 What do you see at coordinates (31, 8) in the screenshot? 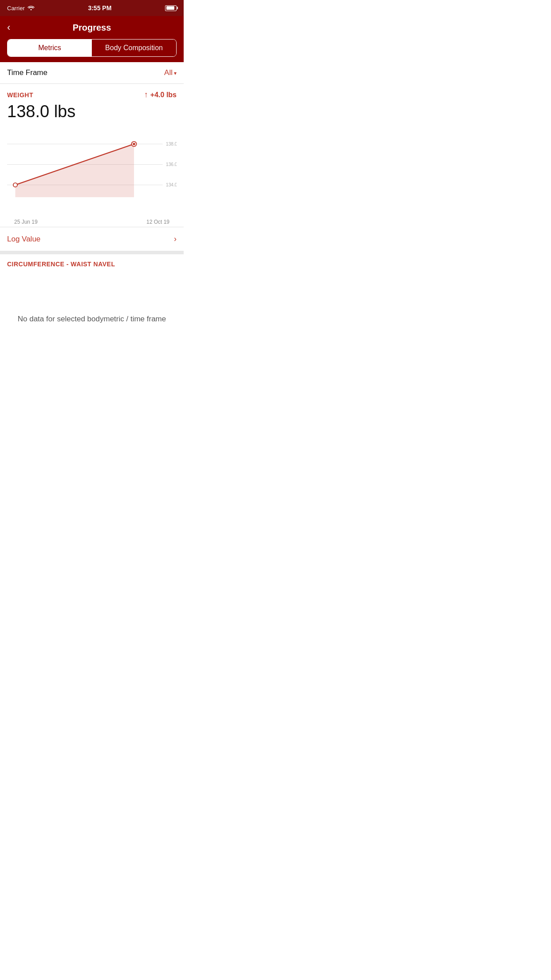
I see `wifi-icon` at bounding box center [31, 8].